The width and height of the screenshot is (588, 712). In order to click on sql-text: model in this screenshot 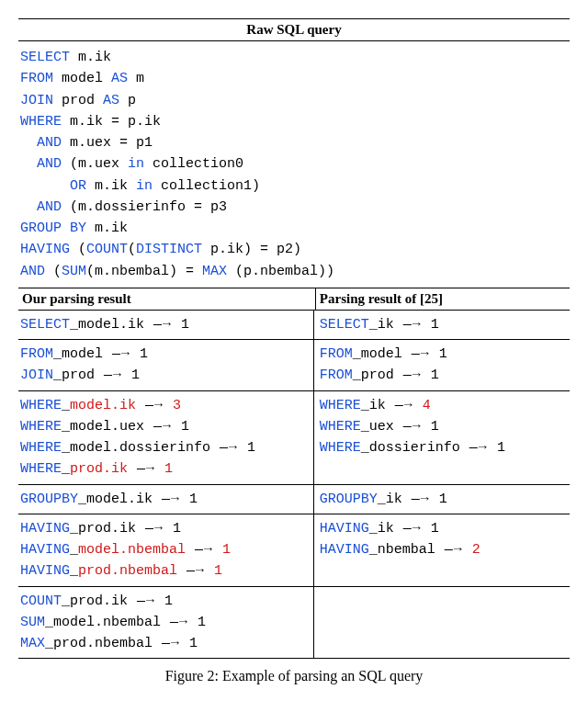, I will do `click(83, 79)`.